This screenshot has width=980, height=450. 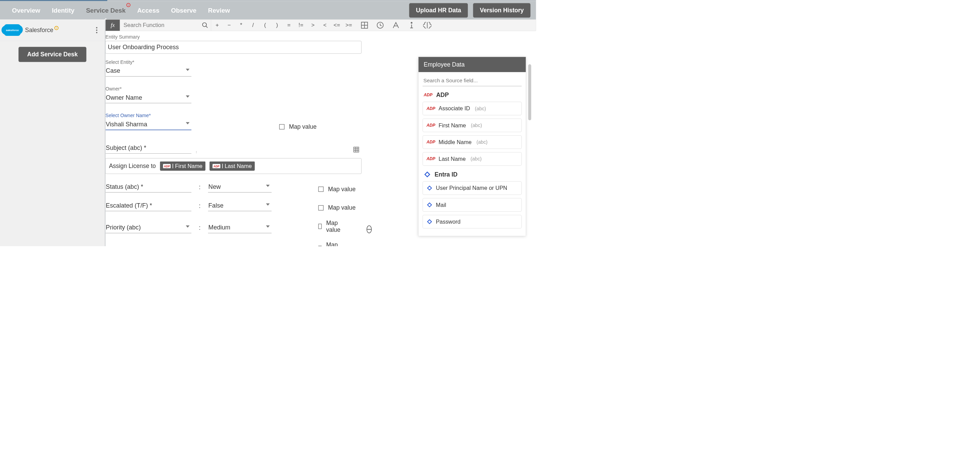 What do you see at coordinates (473, 109) in the screenshot?
I see `field-associate-id: ADP Associate ID (abc)` at bounding box center [473, 109].